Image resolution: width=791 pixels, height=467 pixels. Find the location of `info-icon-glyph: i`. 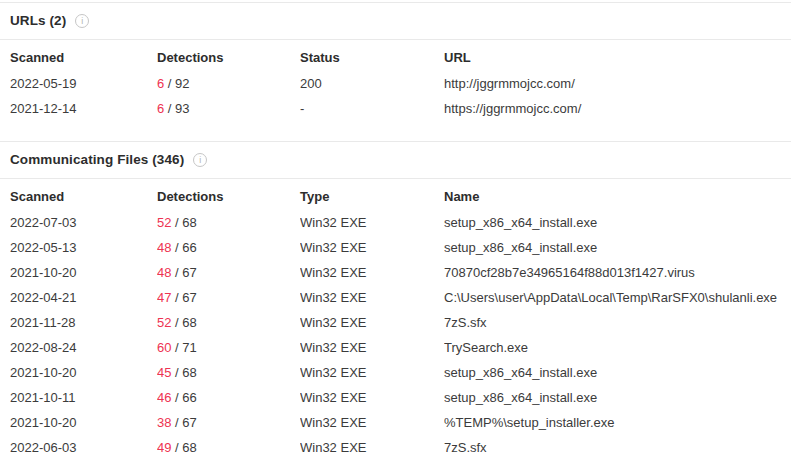

info-icon-glyph: i is located at coordinates (200, 160).